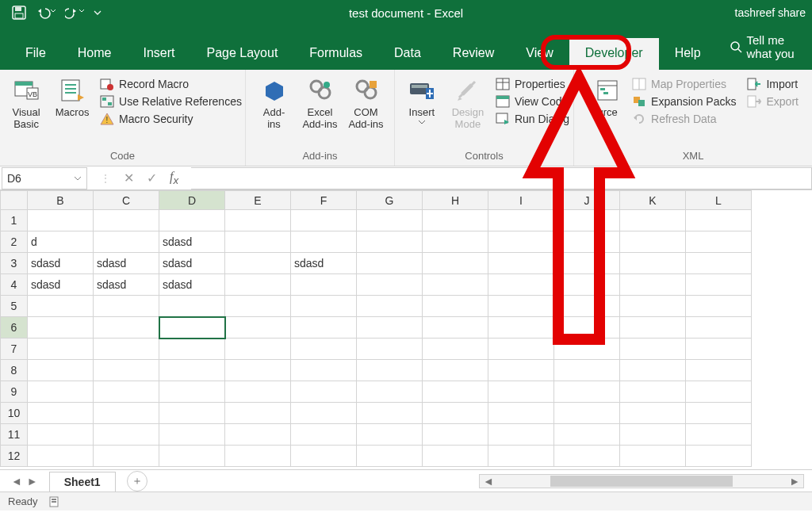 The image size is (812, 524). I want to click on tab-formulas: Formulas, so click(336, 54).